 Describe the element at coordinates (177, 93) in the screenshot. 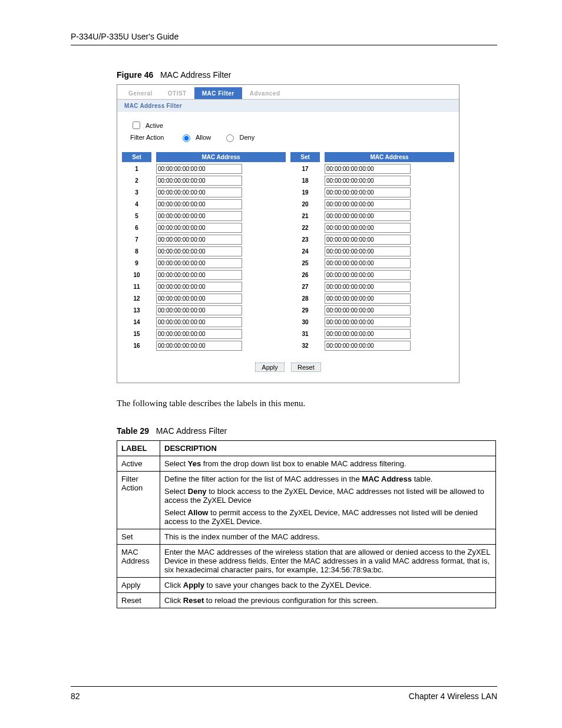

I see `tab-otist: OTIST` at that location.